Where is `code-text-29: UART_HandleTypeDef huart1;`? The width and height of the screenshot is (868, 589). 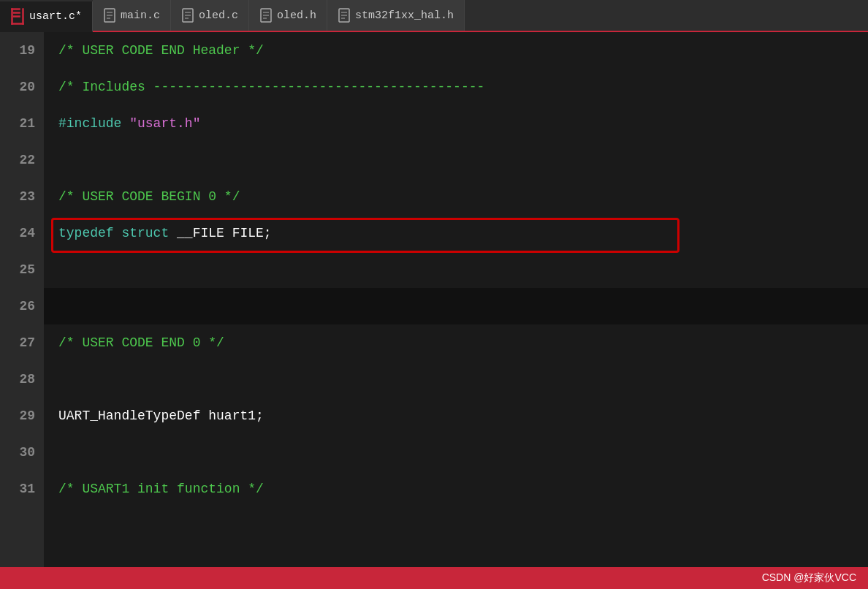
code-text-29: UART_HandleTypeDef huart1; is located at coordinates (161, 416).